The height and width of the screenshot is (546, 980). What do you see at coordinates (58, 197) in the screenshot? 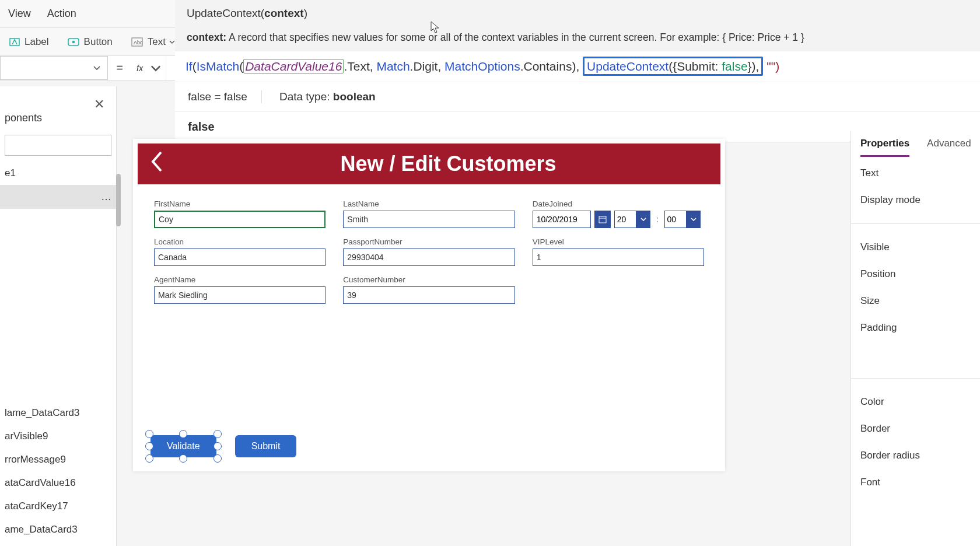
I see `tree-item-selected: …` at bounding box center [58, 197].